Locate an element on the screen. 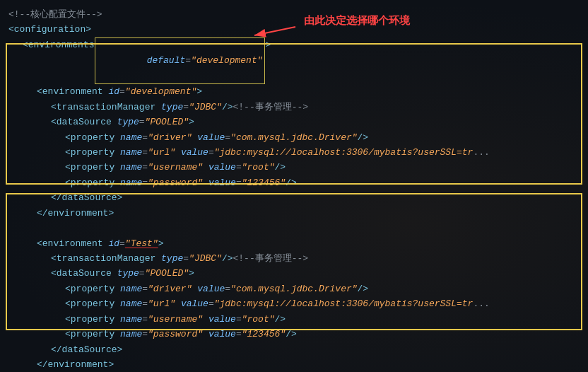 Image resolution: width=588 pixels, height=372 pixels. line-prop-password-dev: <property name="password" value="123456"… is located at coordinates (294, 182).